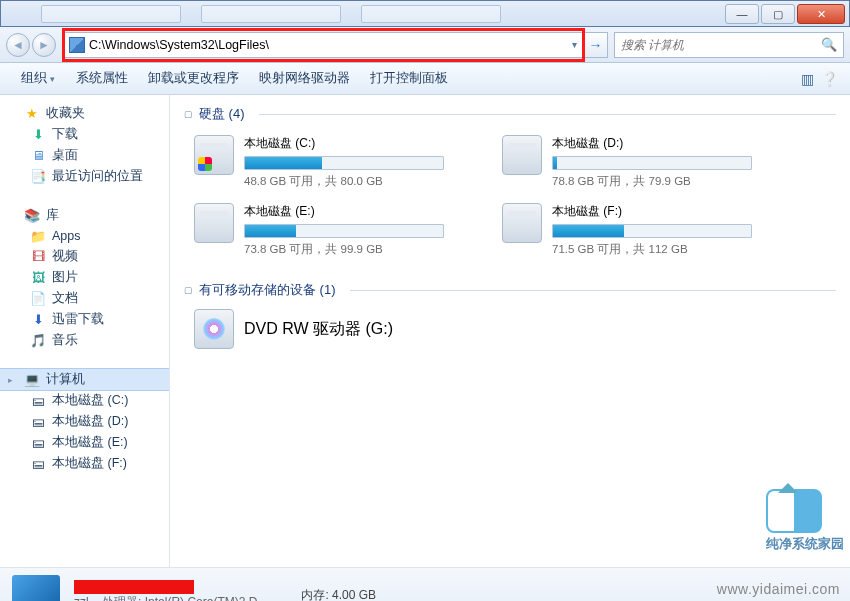 This screenshot has height=601, width=850. What do you see at coordinates (84, 278) in the screenshot?
I see `tree-pictures: 🖼 图片` at bounding box center [84, 278].